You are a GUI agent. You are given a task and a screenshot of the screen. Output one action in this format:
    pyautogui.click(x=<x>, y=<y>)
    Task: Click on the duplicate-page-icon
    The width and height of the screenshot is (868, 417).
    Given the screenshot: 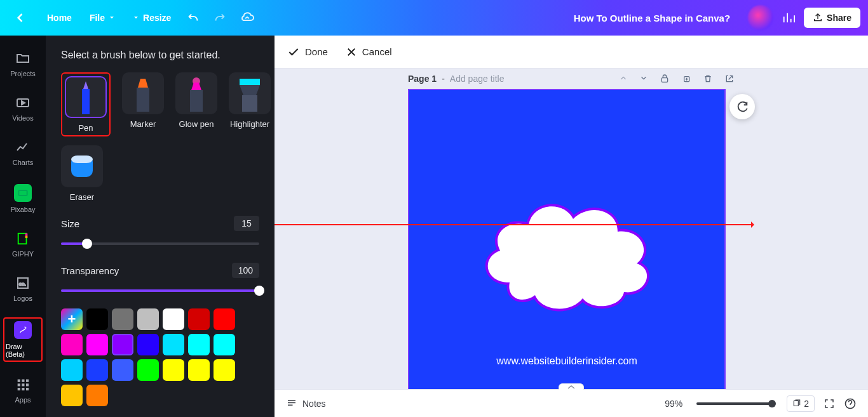 What is the action you would take?
    pyautogui.click(x=686, y=79)
    